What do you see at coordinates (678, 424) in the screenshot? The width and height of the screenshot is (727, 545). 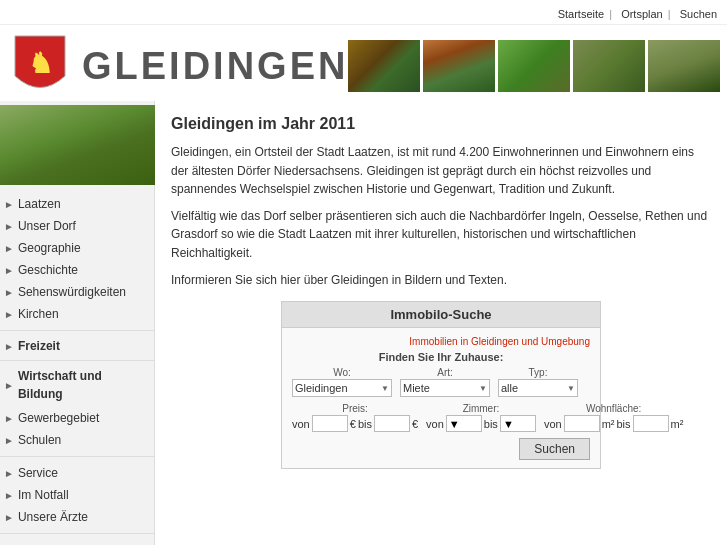 I see `qm-unit-2: m²` at bounding box center [678, 424].